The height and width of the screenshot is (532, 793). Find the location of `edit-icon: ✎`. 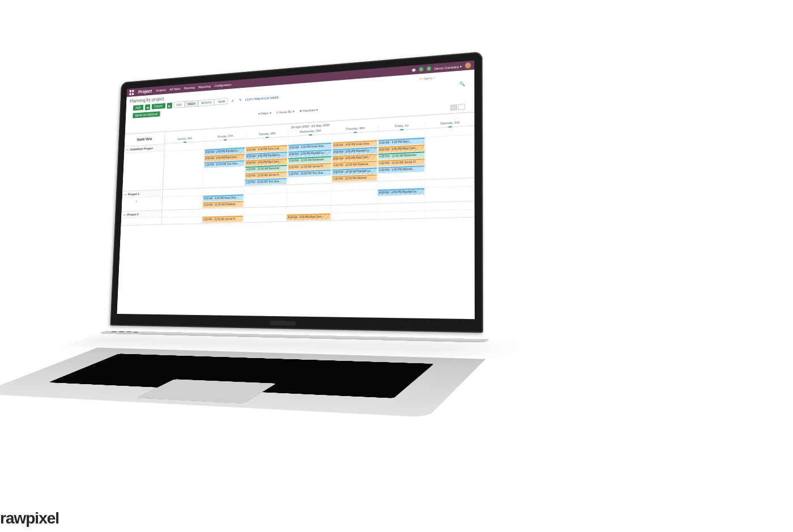

edit-icon: ✎ is located at coordinates (240, 100).